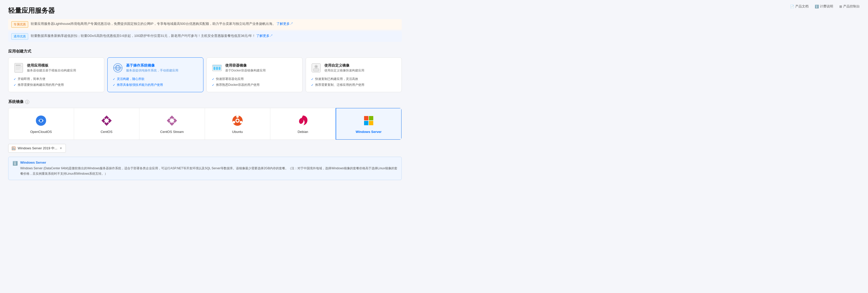 The height and width of the screenshot is (293, 868). I want to click on os-item-windows: Windows Server, so click(369, 124).